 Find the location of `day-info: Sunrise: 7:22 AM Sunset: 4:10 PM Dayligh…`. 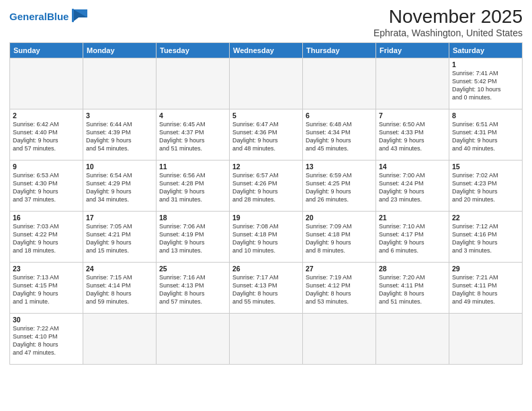

day-info: Sunrise: 7:22 AM Sunset: 4:10 PM Dayligh… is located at coordinates (46, 341).